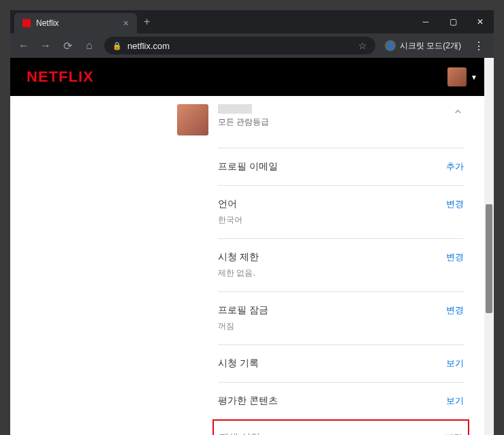 Image resolution: width=504 pixels, height=435 pixels. Describe the element at coordinates (341, 400) in the screenshot. I see `setting-item: 평가한 콘텐츠보기` at that location.